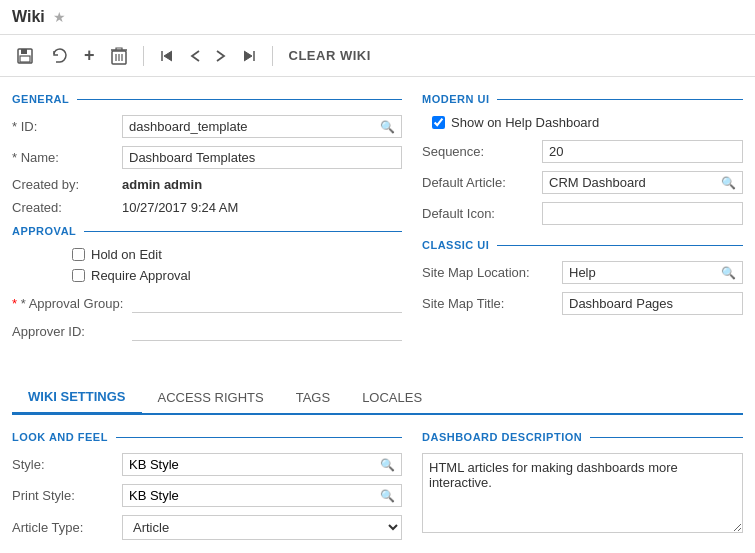  What do you see at coordinates (25, 56) in the screenshot?
I see `save-button` at bounding box center [25, 56].